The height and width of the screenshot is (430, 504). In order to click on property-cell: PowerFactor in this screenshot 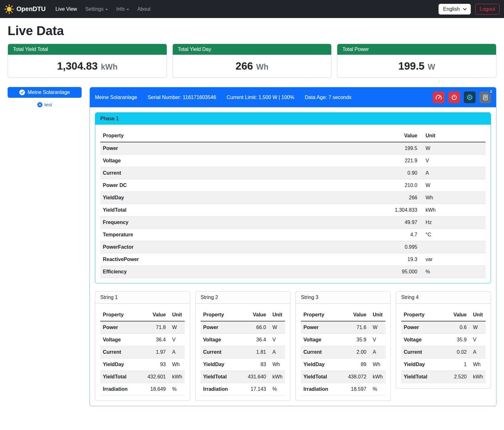, I will do `click(196, 247)`.